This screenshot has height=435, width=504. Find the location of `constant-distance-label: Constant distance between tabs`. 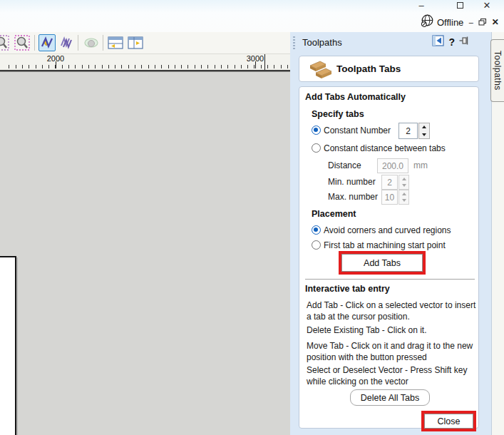

constant-distance-label: Constant distance between tabs is located at coordinates (385, 148).